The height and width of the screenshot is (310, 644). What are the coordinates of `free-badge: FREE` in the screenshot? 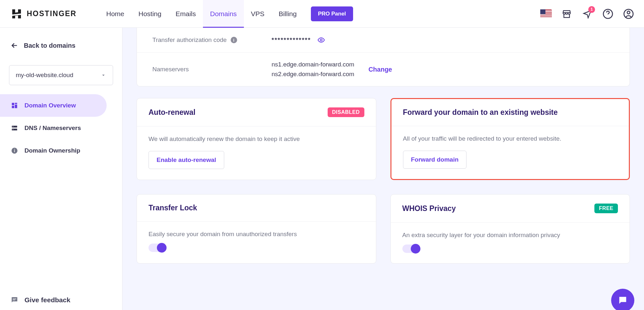 It's located at (606, 208).